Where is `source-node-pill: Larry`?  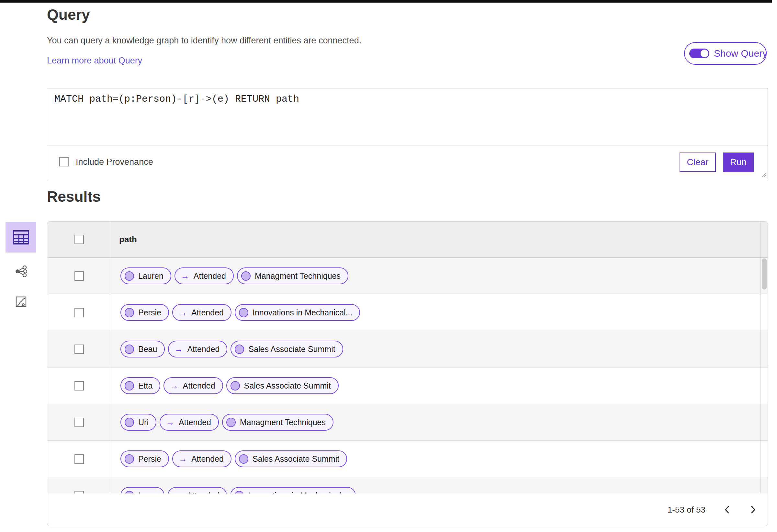
source-node-pill: Larry is located at coordinates (142, 490).